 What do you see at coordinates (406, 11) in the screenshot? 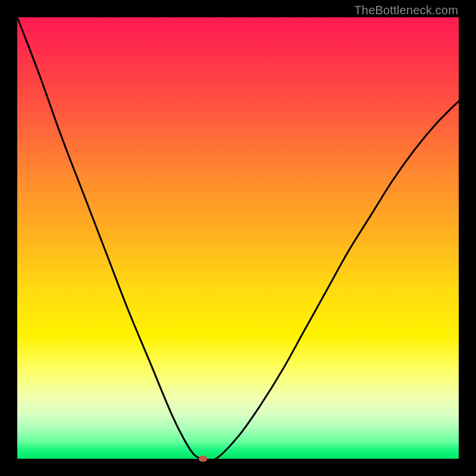
I see `watermark-text: TheBottleneck.com` at bounding box center [406, 11].